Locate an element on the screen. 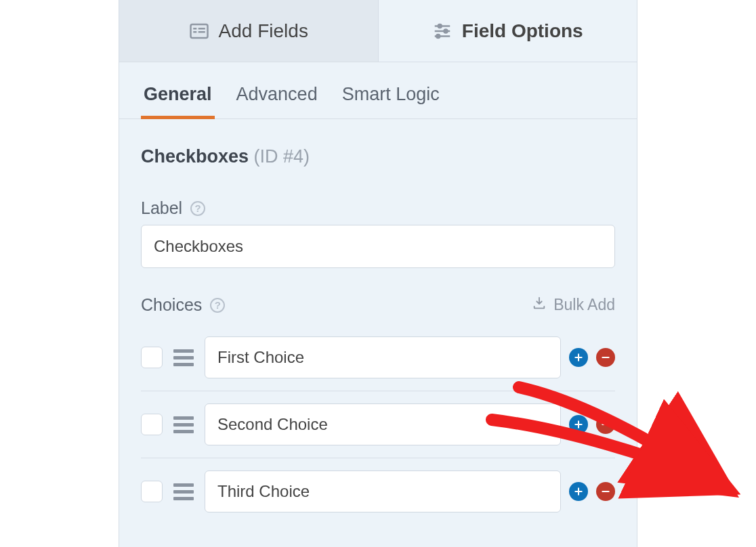  field-type-label: Checkboxes is located at coordinates (195, 156).